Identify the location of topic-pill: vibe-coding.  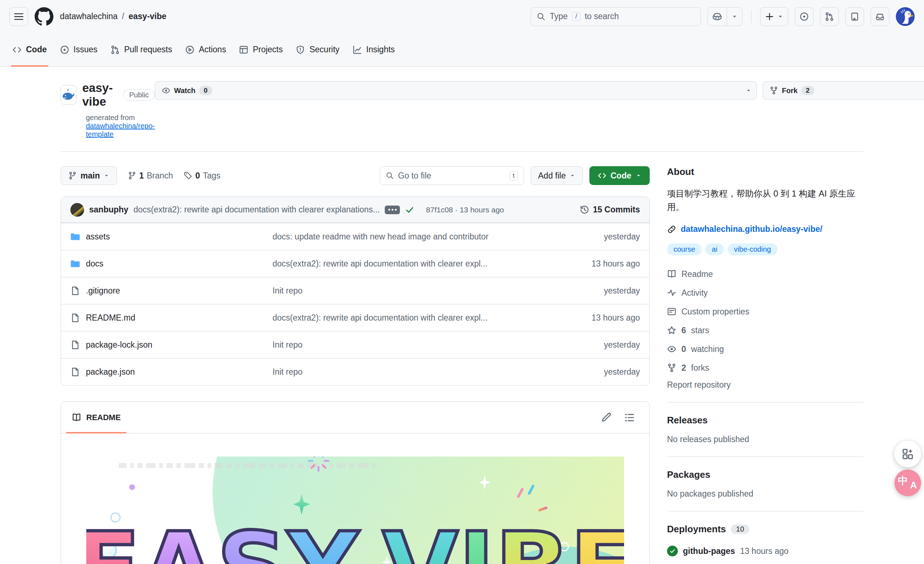
(752, 250).